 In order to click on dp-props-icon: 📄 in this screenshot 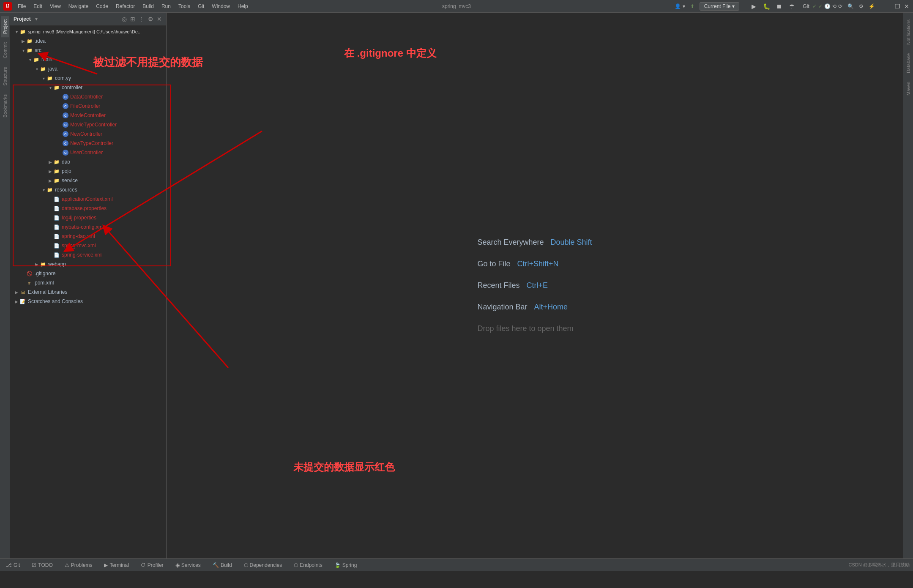, I will do `click(57, 208)`.